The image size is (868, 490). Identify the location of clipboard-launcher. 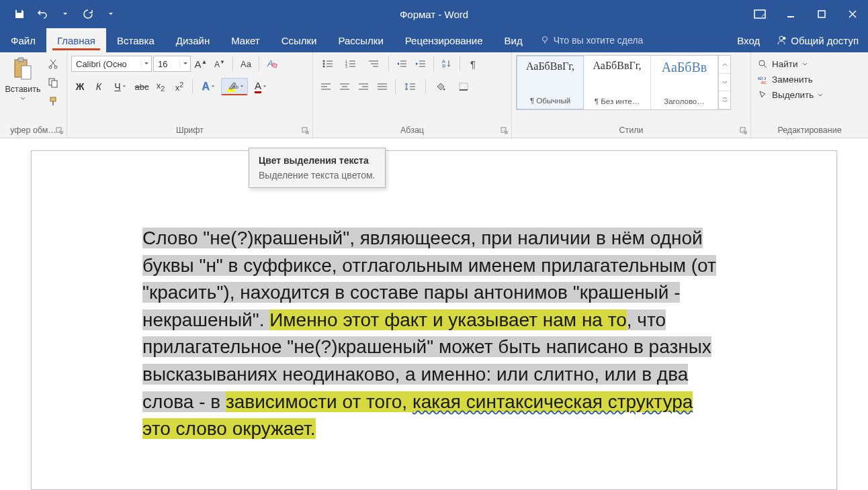
(60, 131).